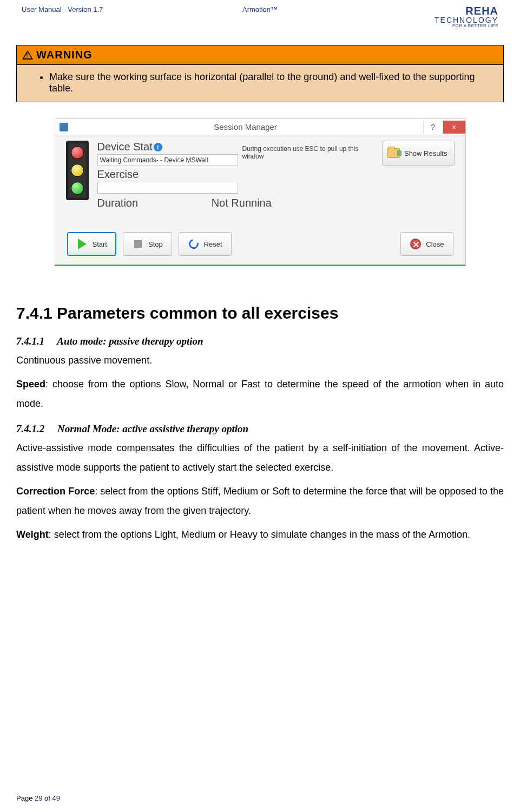  What do you see at coordinates (118, 203) in the screenshot?
I see `duration-label: Duration` at bounding box center [118, 203].